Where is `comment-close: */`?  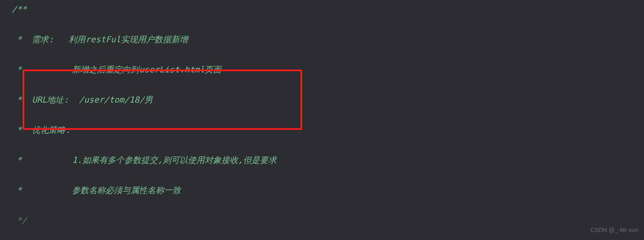 comment-close: */ is located at coordinates (19, 220).